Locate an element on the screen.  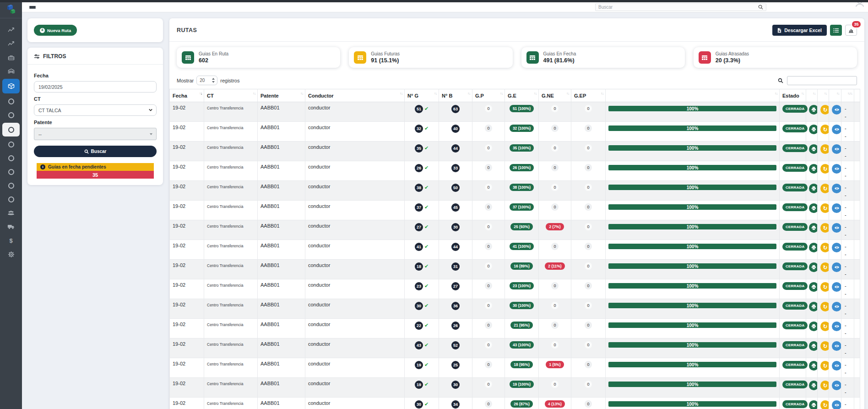
status-badge: CERRADA is located at coordinates (795, 207).